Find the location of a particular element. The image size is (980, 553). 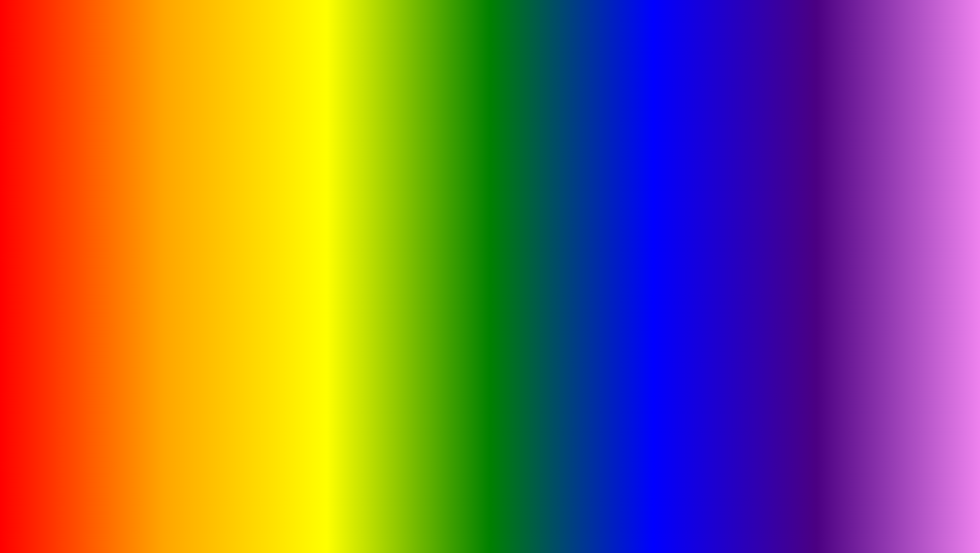

mirage-content: 🌕 Full Moon 50% 👤 Mirage Island Not Foun… is located at coordinates (517, 308).